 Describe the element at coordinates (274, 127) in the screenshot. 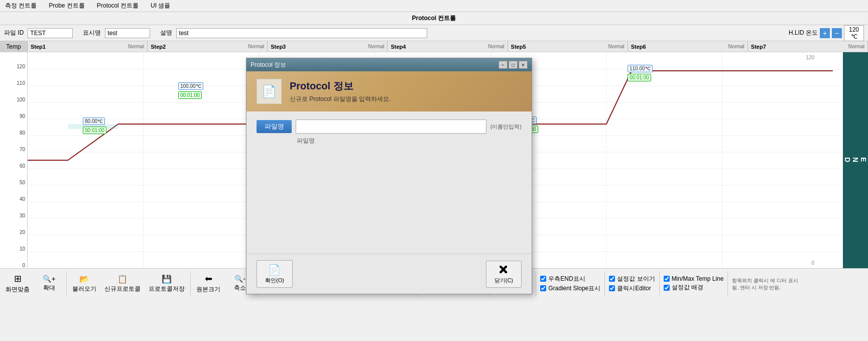

I see `filename-label: 파일명` at that location.